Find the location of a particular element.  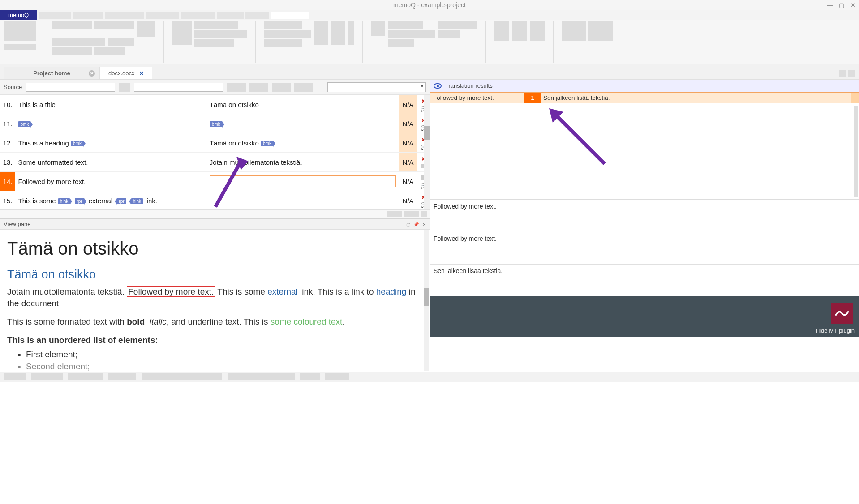

segment-row: 11. bmk bmk N/A ✖💬 is located at coordinates (215, 124).